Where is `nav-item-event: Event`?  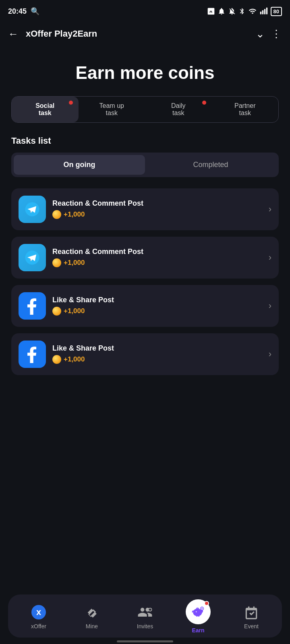 nav-item-event: Event is located at coordinates (251, 617).